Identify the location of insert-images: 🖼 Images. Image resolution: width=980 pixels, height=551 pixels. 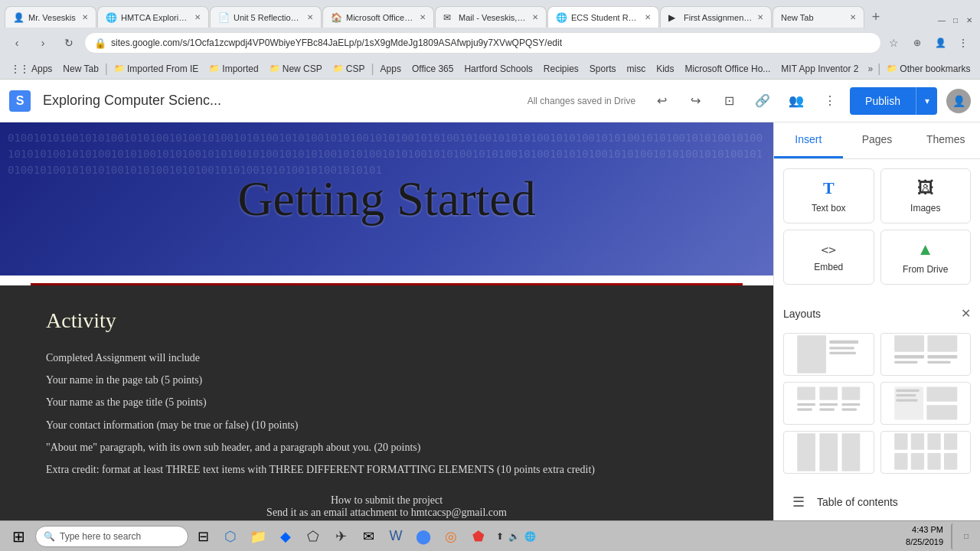
(926, 196).